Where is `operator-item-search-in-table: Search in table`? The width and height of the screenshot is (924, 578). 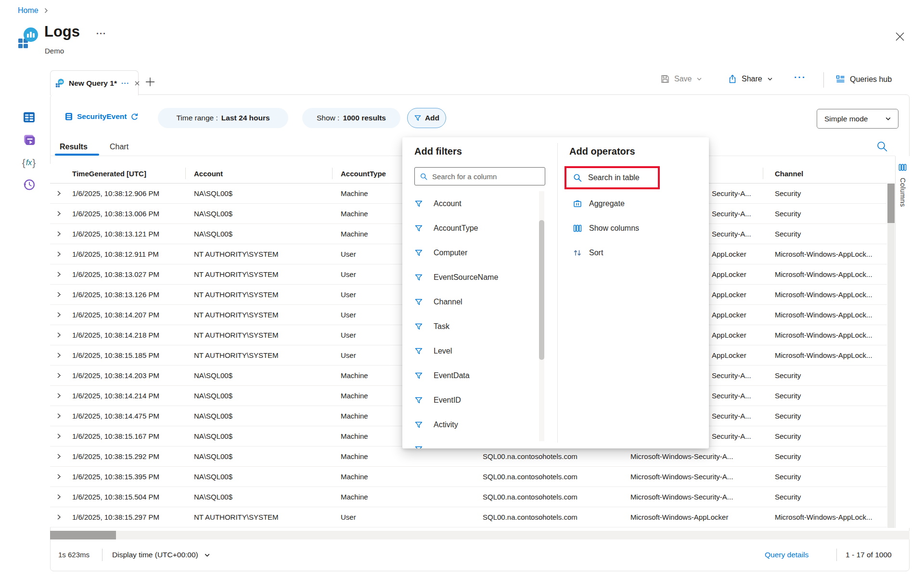
operator-item-search-in-table: Search in table is located at coordinates (612, 178).